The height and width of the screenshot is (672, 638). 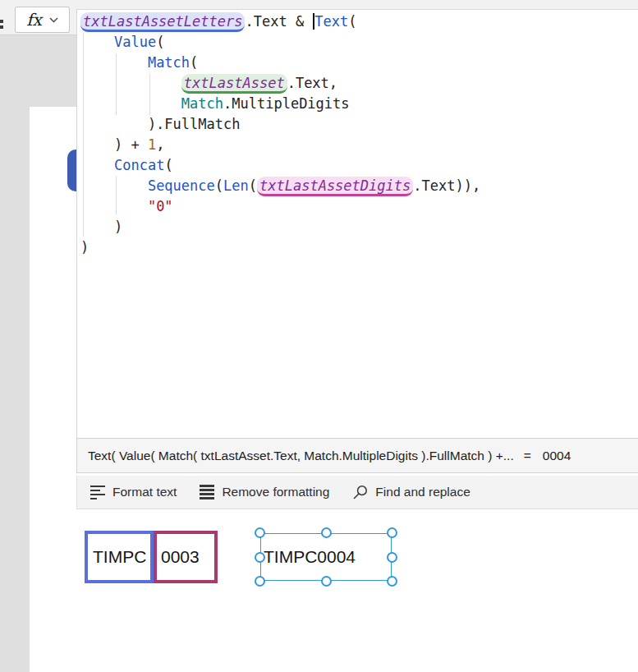 What do you see at coordinates (161, 206) in the screenshot?
I see `code-token: "0"` at bounding box center [161, 206].